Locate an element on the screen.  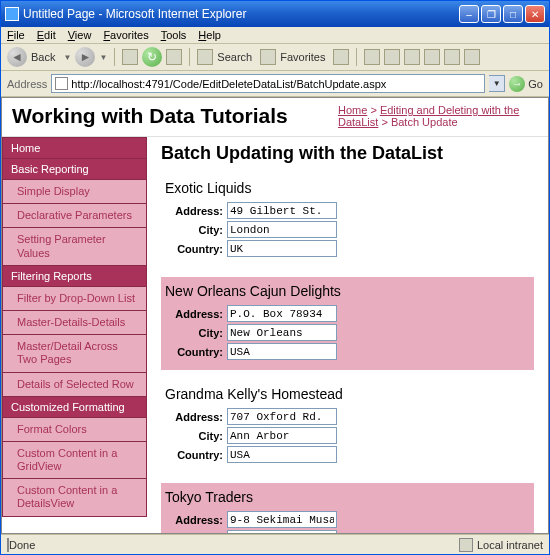
sidebar-section-basic-reporting: Basic Reporting is located at coordinates (74, 170).